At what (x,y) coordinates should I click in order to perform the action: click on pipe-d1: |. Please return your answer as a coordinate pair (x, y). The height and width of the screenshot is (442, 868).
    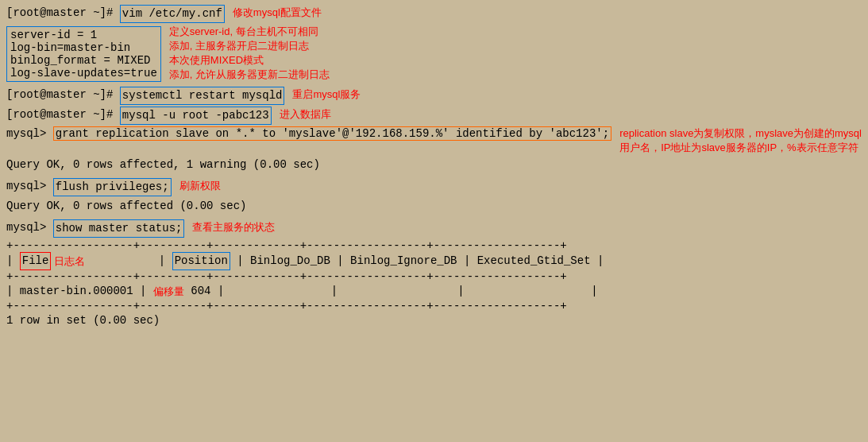
    Looking at the image, I should click on (13, 291).